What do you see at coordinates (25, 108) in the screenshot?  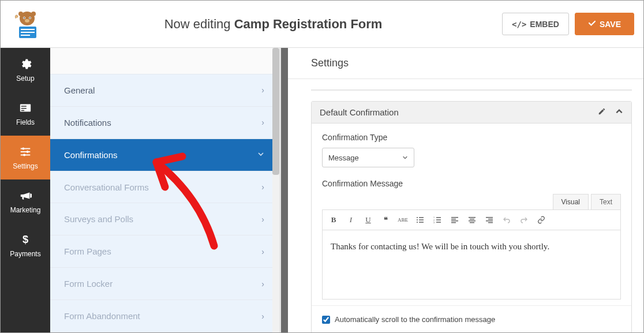 I see `list-icon` at bounding box center [25, 108].